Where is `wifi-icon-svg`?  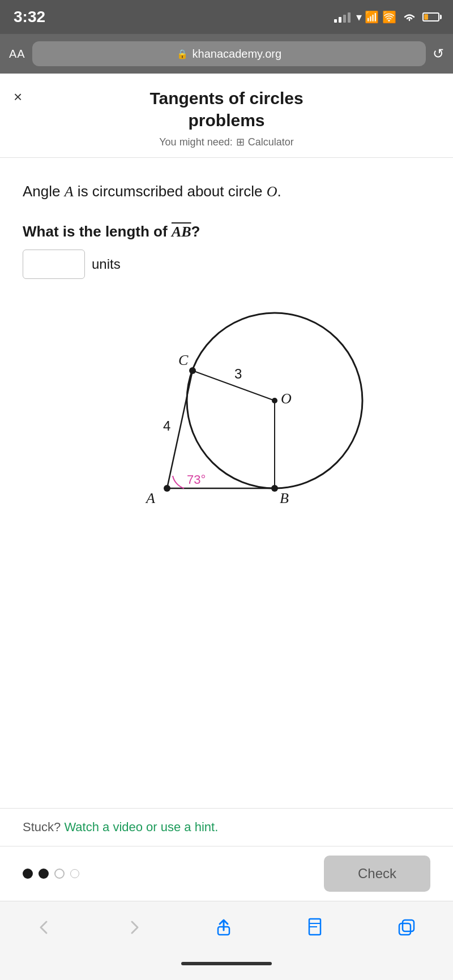
wifi-icon-svg is located at coordinates (409, 17).